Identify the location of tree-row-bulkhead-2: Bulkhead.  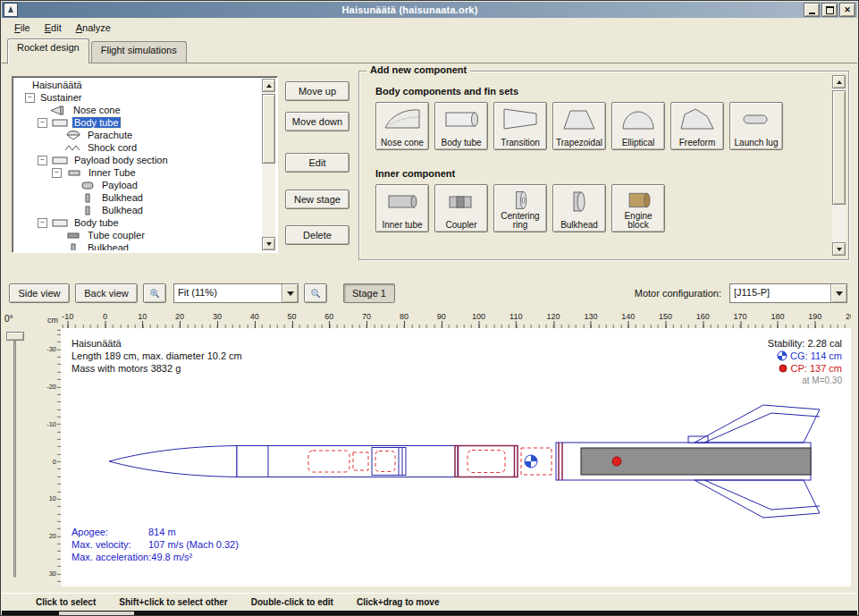
(138, 210).